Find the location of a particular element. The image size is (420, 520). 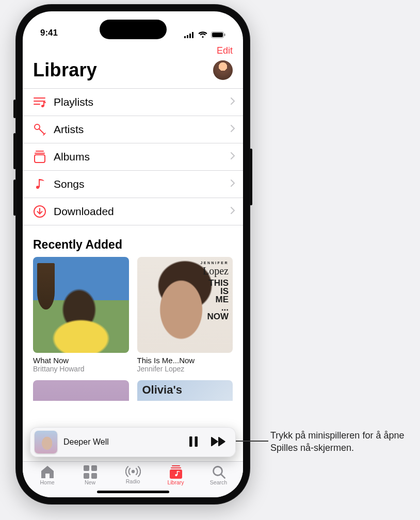

tab-label: Radio is located at coordinates (133, 481).